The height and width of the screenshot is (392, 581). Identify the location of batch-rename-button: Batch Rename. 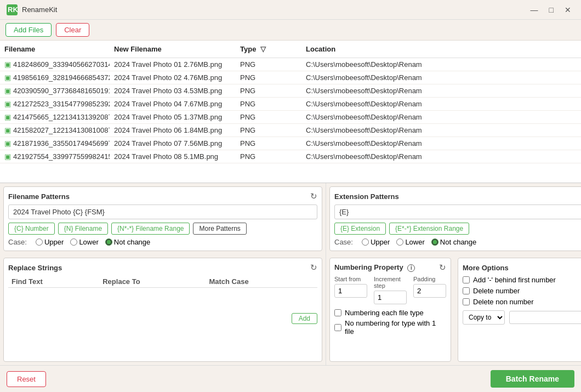
(533, 379).